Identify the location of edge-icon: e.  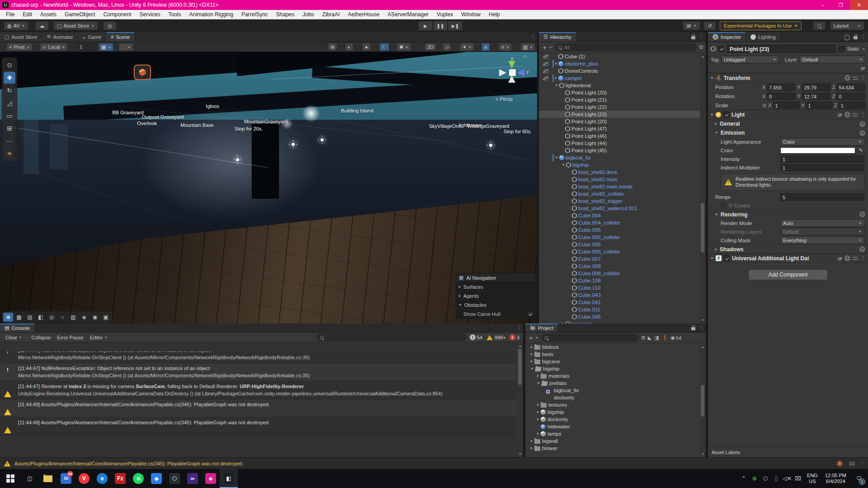
(102, 479).